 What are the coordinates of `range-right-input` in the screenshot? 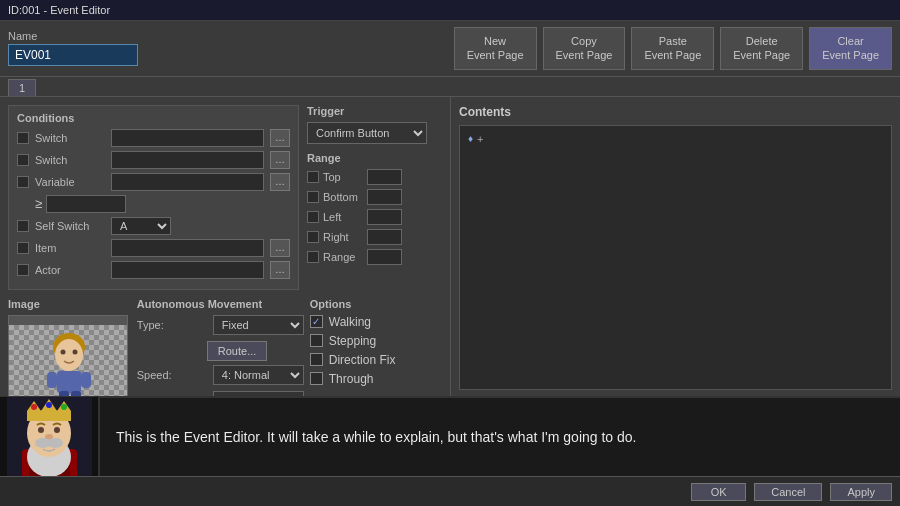 It's located at (384, 237).